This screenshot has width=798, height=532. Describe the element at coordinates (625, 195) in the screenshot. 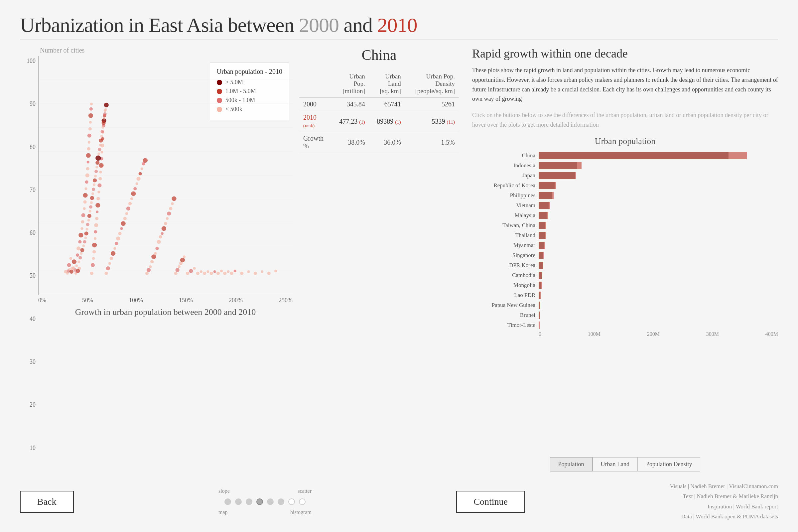

I see `bar-row-4: Philippines` at that location.